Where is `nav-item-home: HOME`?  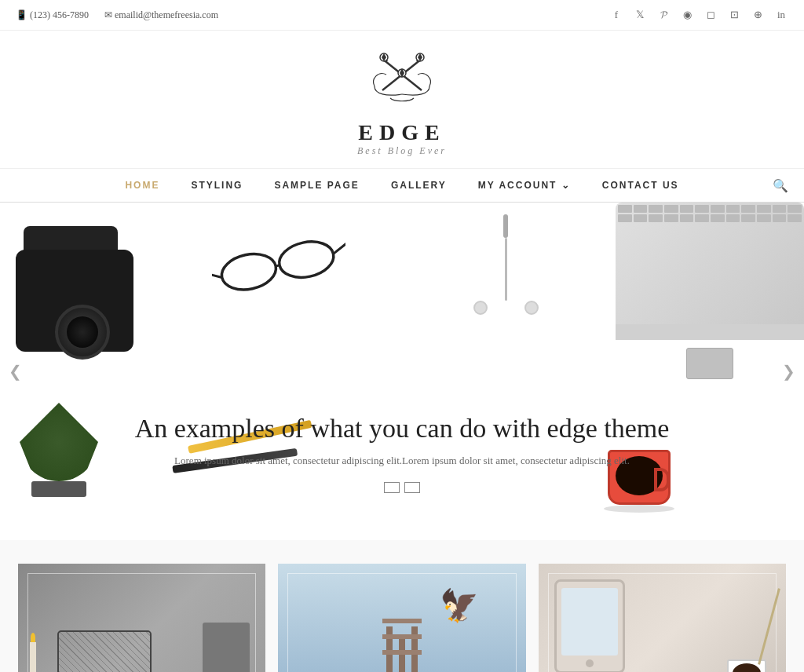
nav-item-home: HOME is located at coordinates (142, 185).